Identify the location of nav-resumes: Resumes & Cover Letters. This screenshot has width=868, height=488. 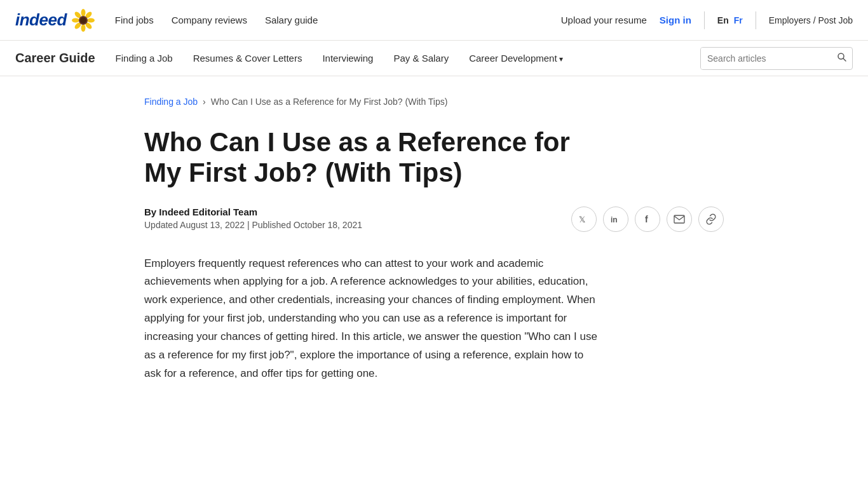
(248, 58).